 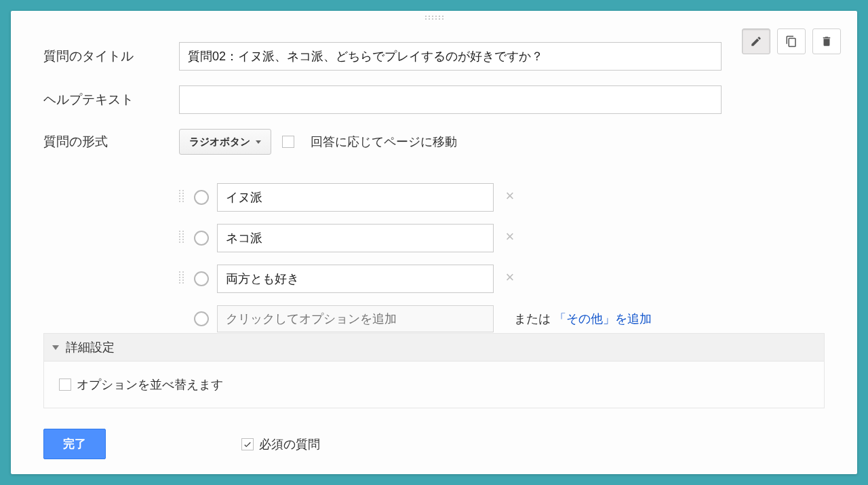 I want to click on row-question-type: 質問の形式 ラジオボタン 回答に応じてページに移動, so click(x=382, y=142).